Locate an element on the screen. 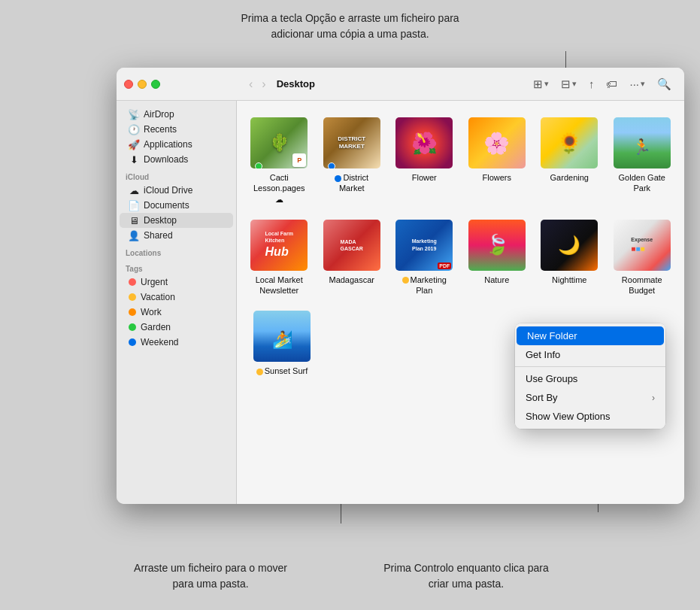 The image size is (700, 610). sidebar-item-airdrop: 📡 AirDrop is located at coordinates (176, 114).